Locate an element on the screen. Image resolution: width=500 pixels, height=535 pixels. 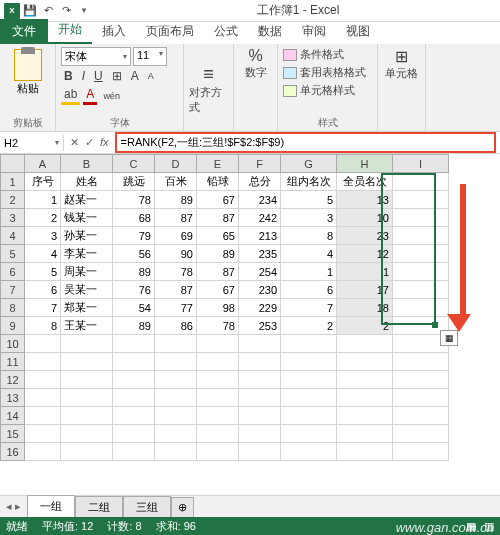
cell: 242 is located at coordinates (260, 218).